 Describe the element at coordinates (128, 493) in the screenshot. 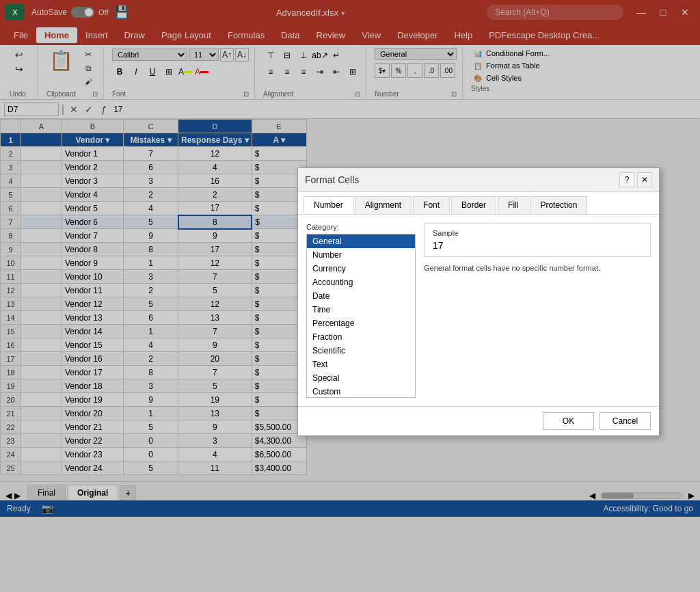

I see `add-sheet-button: +` at that location.